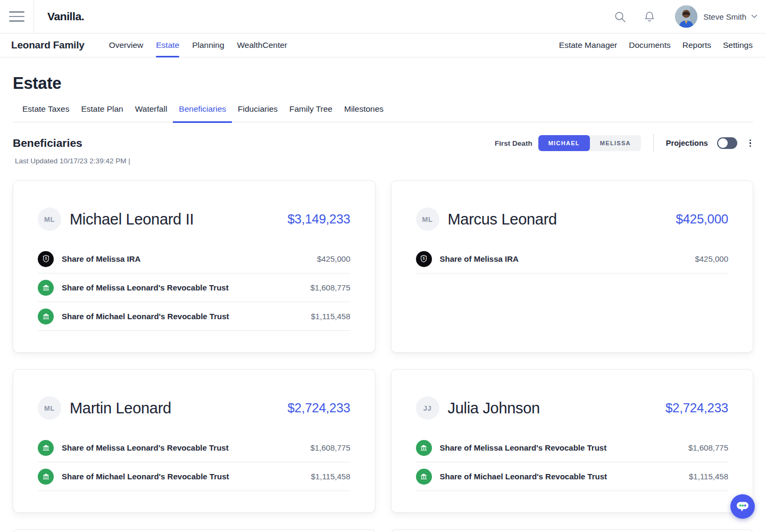 The image size is (766, 532). Describe the element at coordinates (384, 161) in the screenshot. I see `last-updated-text: Last Updated 10/17/23 2:39:42 PM |` at that location.